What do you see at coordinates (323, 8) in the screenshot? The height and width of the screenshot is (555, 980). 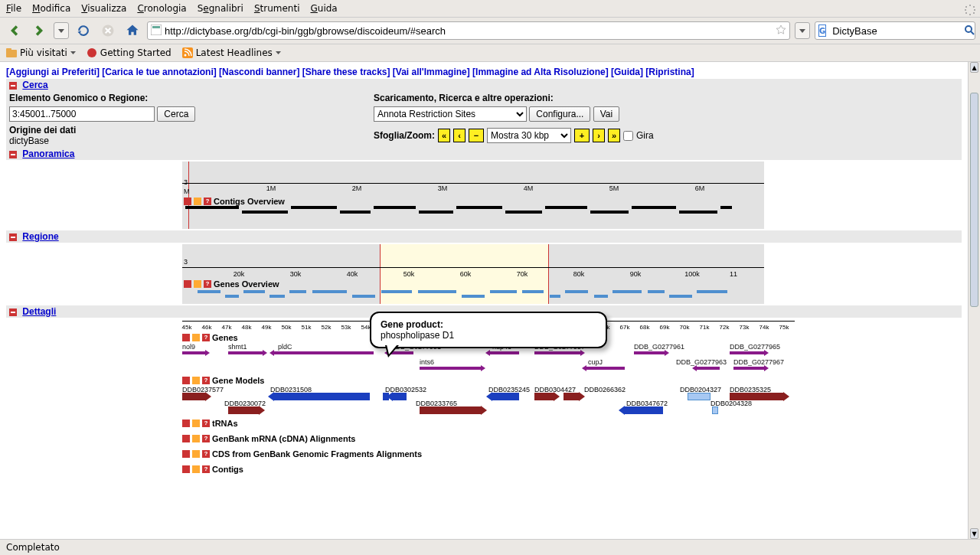 I see `menu-guida: Guida` at bounding box center [323, 8].